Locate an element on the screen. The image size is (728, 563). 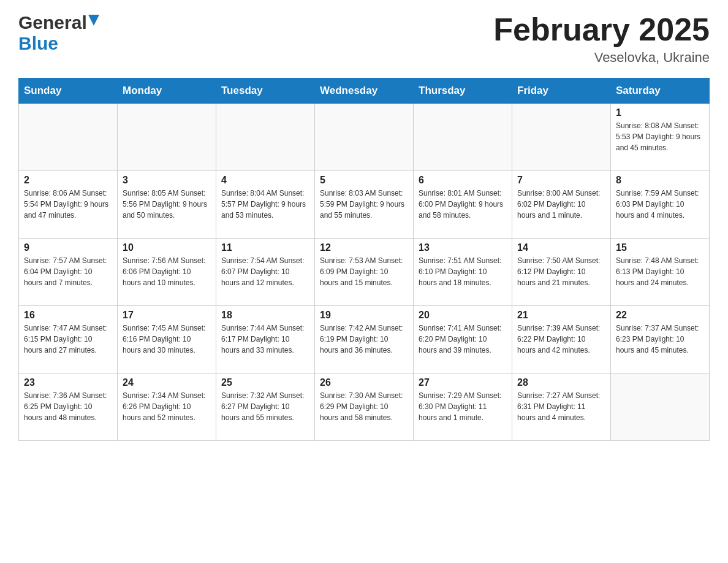
day-info: Sunrise: 8:06 AM Sunset: 5:54 PM Dayligh… is located at coordinates (68, 204).